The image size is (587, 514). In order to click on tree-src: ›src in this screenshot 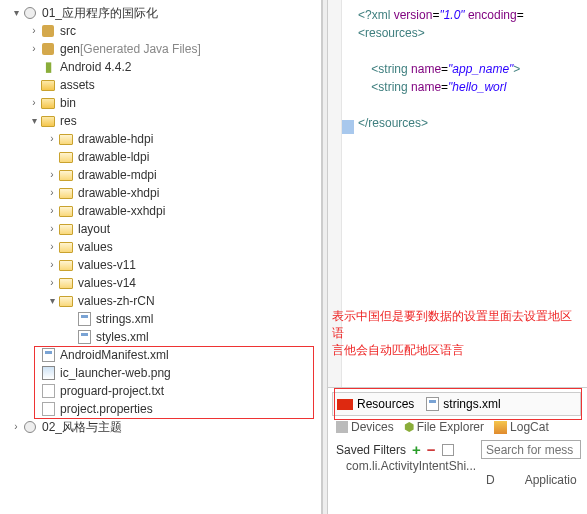, I will do `click(164, 31)`.